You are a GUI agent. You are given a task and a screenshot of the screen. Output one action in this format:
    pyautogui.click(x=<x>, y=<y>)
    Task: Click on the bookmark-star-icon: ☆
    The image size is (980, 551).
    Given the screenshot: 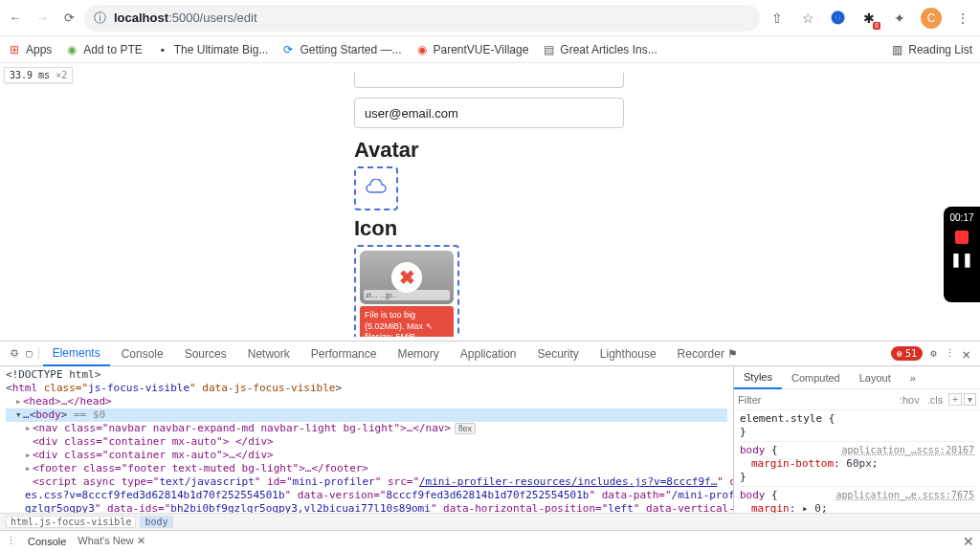 What is the action you would take?
    pyautogui.click(x=808, y=18)
    